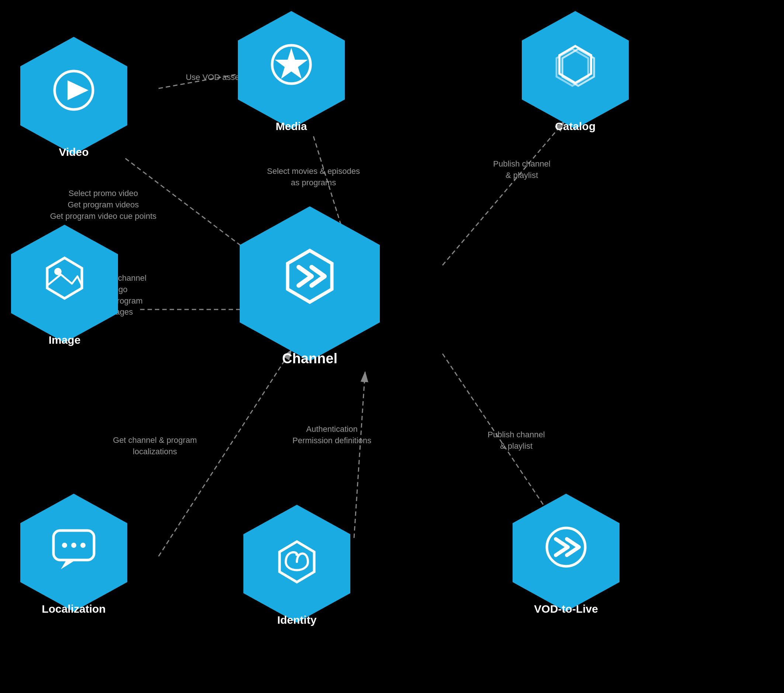 Image resolution: width=784 pixels, height=693 pixels. Describe the element at coordinates (332, 435) in the screenshot. I see `label-identity-to-channel: AuthenticationPermission definitions` at that location.